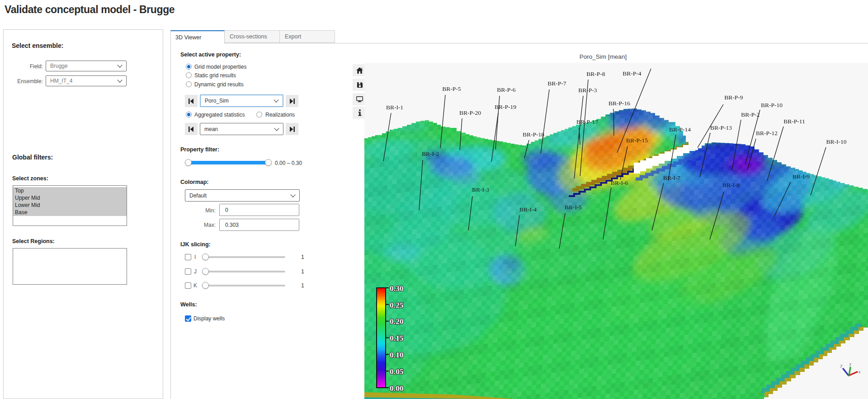 The height and width of the screenshot is (399, 868). Describe the element at coordinates (603, 57) in the screenshot. I see `svg-text: Poro_Sim [mean]` at that location.